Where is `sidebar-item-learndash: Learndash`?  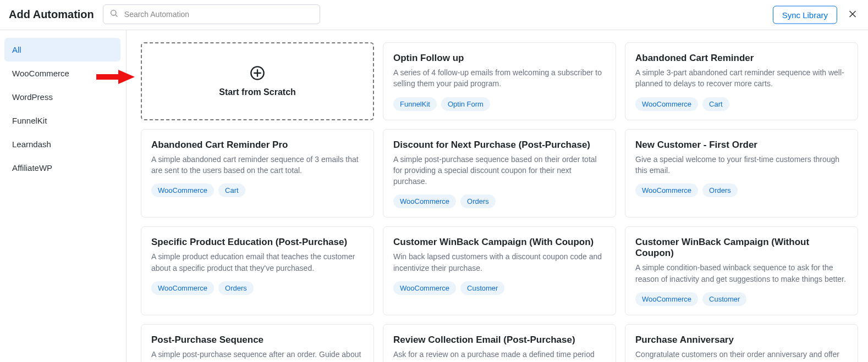
sidebar-item-learndash: Learndash is located at coordinates (63, 144).